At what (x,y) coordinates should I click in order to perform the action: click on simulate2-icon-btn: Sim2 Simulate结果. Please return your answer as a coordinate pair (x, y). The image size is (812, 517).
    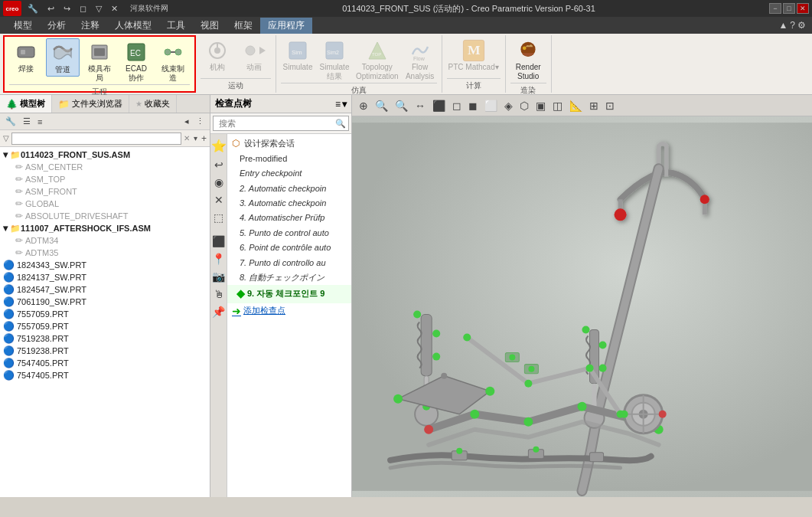
    Looking at the image, I should click on (334, 60).